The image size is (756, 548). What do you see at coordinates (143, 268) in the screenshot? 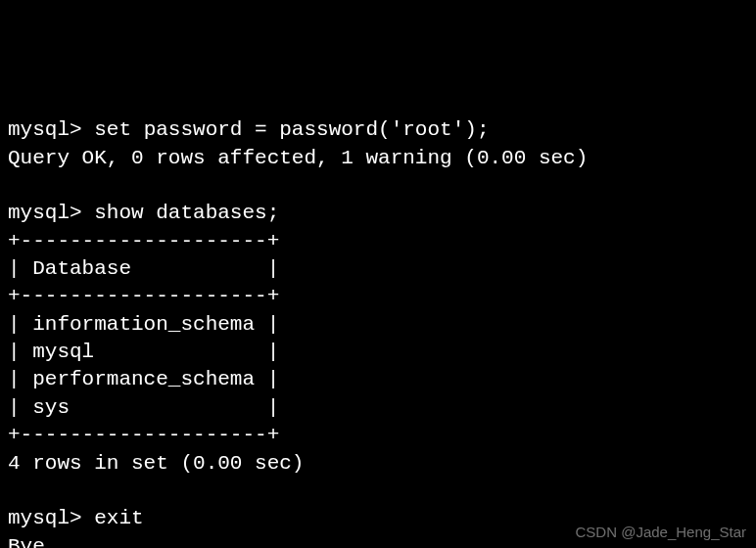
I see `table-header: | Database |` at bounding box center [143, 268].